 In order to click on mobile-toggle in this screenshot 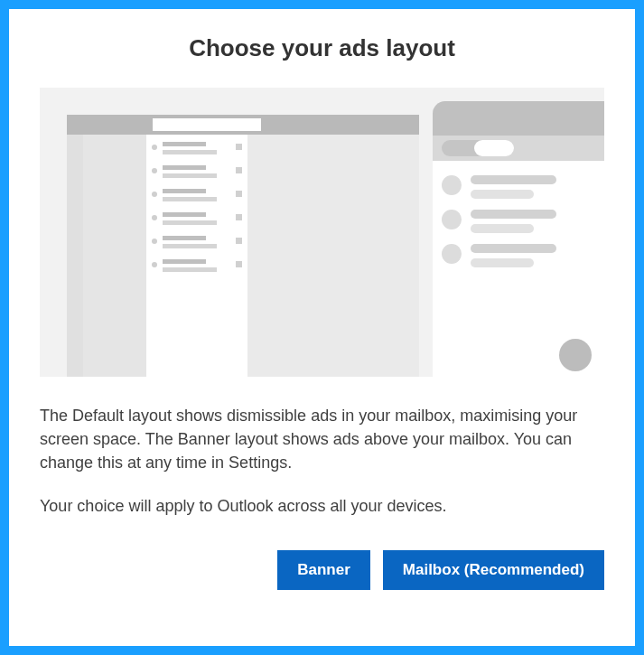, I will do `click(478, 148)`.